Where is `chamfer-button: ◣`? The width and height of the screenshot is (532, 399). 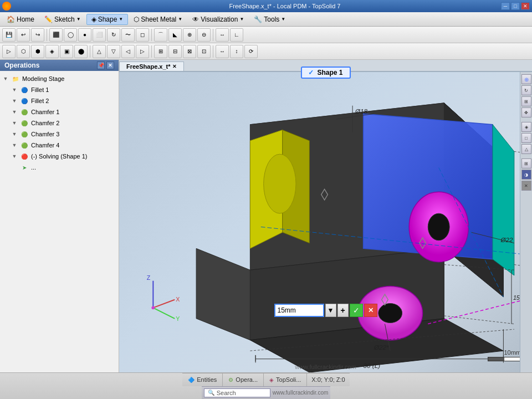
chamfer-button: ◣ is located at coordinates (175, 35).